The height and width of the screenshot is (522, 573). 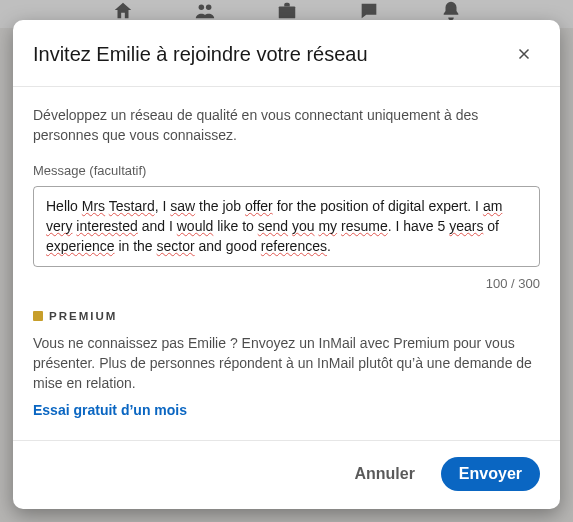 I want to click on cancel-button: Annuler, so click(x=384, y=474).